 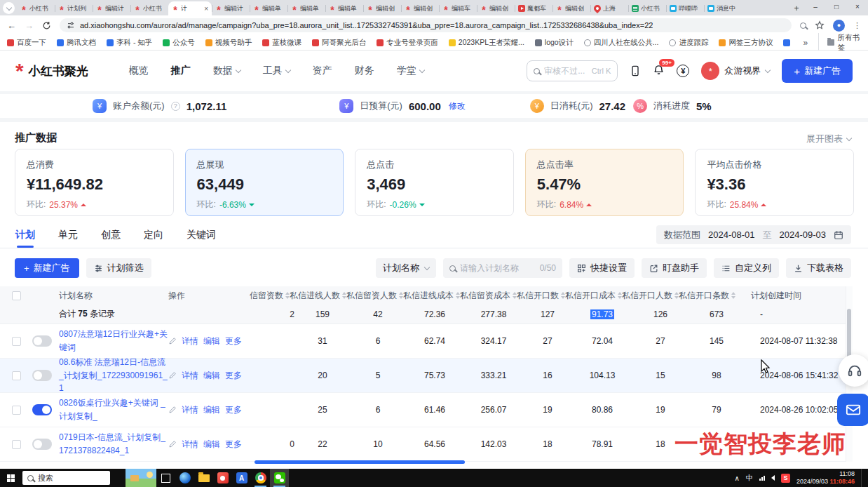 What do you see at coordinates (773, 478) in the screenshot?
I see `volume-icon` at bounding box center [773, 478].